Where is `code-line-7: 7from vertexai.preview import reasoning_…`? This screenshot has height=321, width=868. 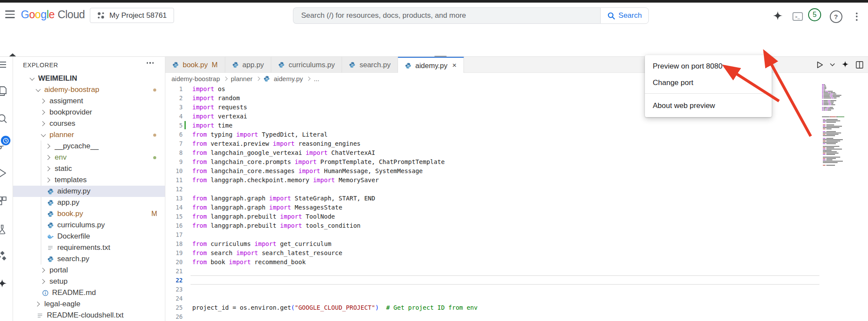 code-line-7: 7from vertexai.preview import reasoning_… is located at coordinates (516, 143).